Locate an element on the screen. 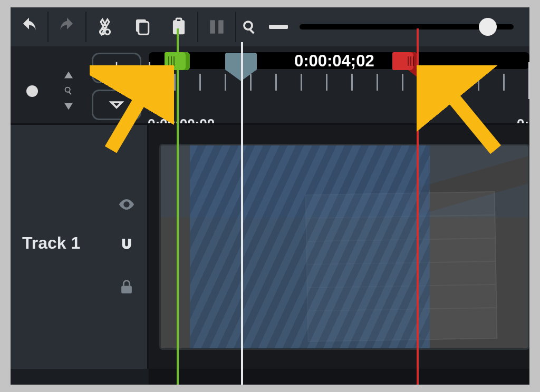 Image resolution: width=540 pixels, height=392 pixels. eye-icon is located at coordinates (127, 204).